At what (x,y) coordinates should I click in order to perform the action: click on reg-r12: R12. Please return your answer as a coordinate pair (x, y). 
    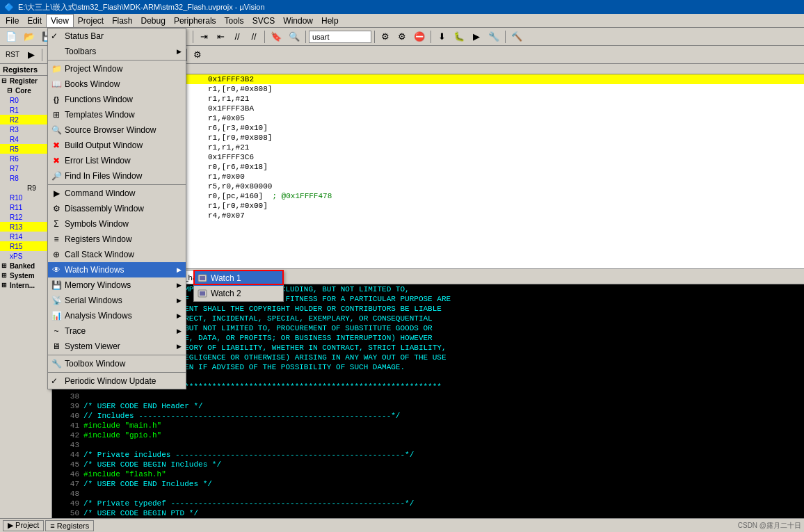
    Looking at the image, I should click on (26, 217).